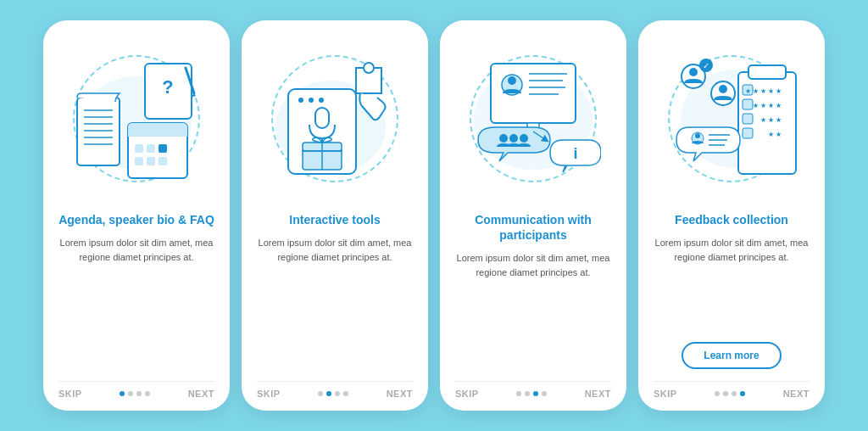 The width and height of the screenshot is (868, 431). Describe the element at coordinates (533, 227) in the screenshot. I see `card-communication-title: Communication with participants` at that location.